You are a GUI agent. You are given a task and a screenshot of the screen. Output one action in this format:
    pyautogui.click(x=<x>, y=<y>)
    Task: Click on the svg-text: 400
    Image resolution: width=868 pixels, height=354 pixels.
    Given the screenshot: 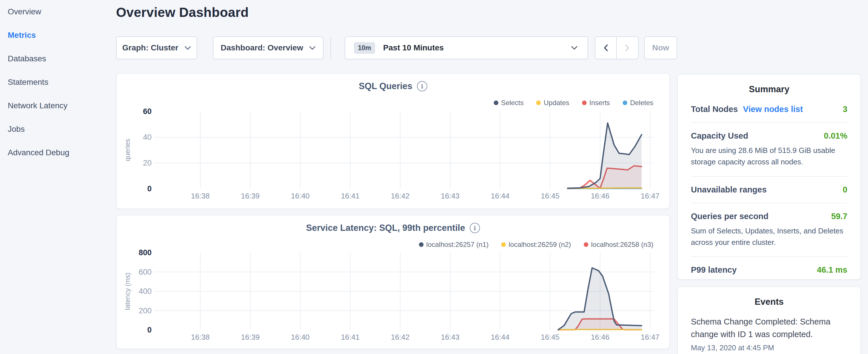 What is the action you would take?
    pyautogui.click(x=145, y=291)
    